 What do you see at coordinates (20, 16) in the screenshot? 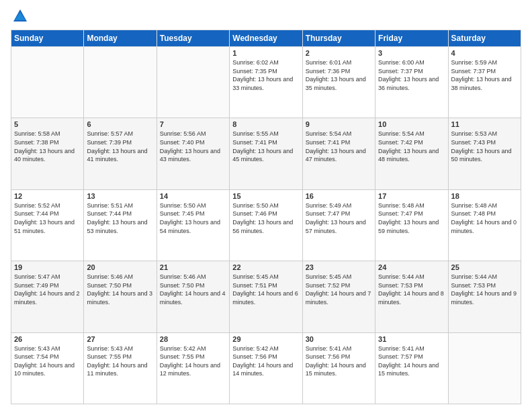
I see `logo-icon` at bounding box center [20, 16].